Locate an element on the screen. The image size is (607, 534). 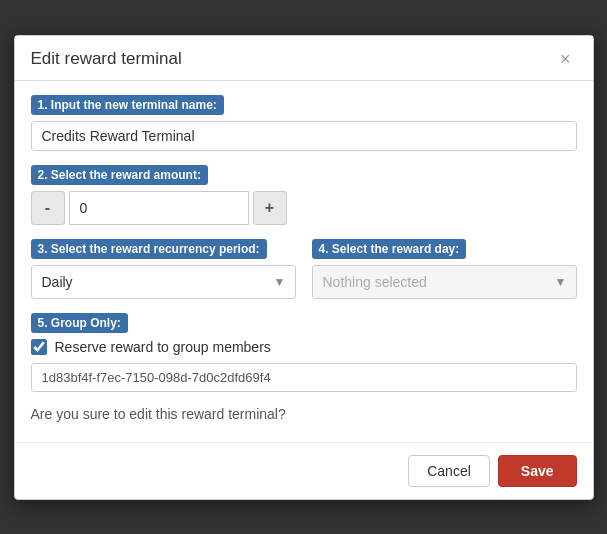
close-button: × is located at coordinates (566, 59).